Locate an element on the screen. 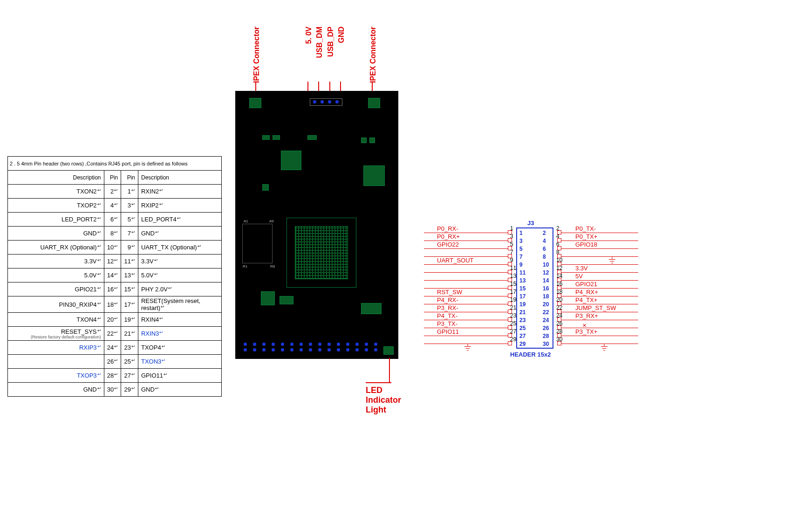  net-label: JUMP_ST_SW is located at coordinates (595, 308).